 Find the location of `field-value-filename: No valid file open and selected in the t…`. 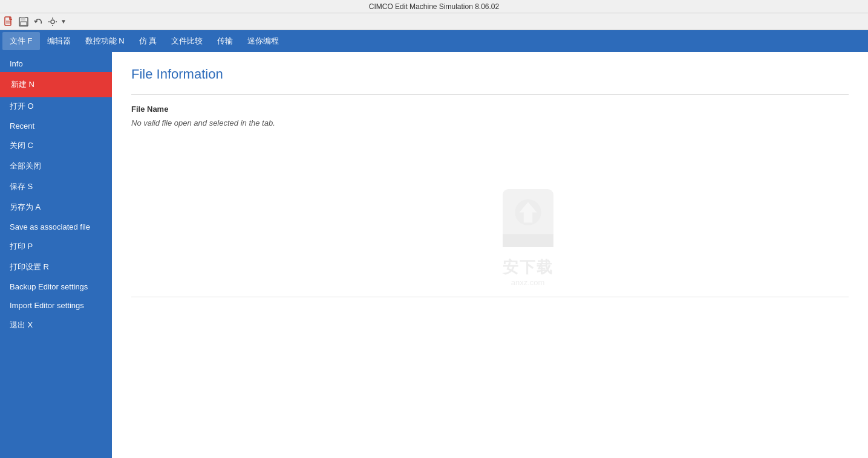

field-value-filename: No valid file open and selected in the t… is located at coordinates (490, 123).